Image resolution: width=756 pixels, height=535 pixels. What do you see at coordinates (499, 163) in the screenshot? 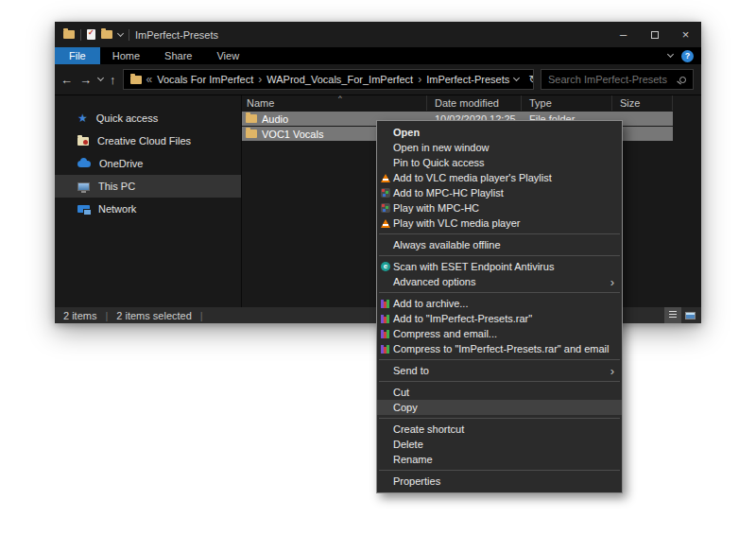
I see `menu-item-pin-to-quick-access: Pin to Quick access` at bounding box center [499, 163].